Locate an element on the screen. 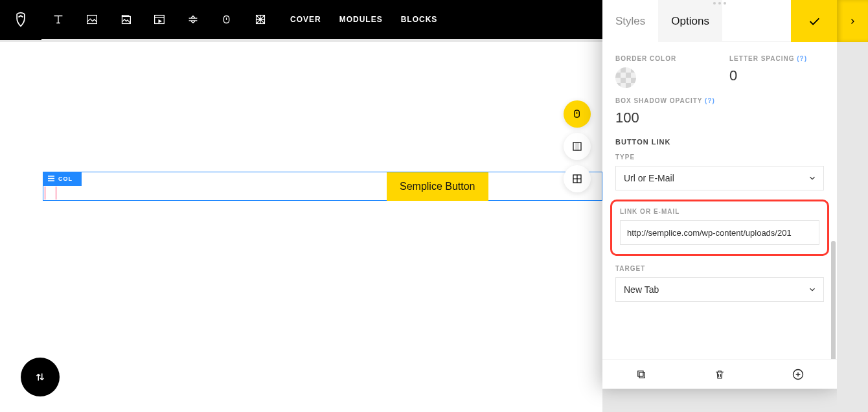 This screenshot has height=412, width=868. drag-handle-icon is located at coordinates (51, 179).